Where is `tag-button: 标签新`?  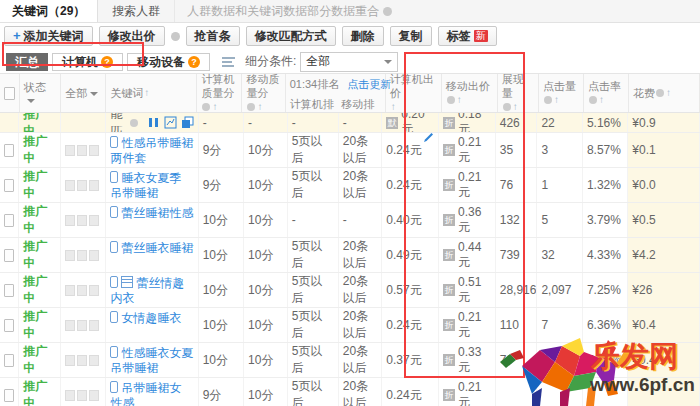
tag-button: 标签新 is located at coordinates (468, 36).